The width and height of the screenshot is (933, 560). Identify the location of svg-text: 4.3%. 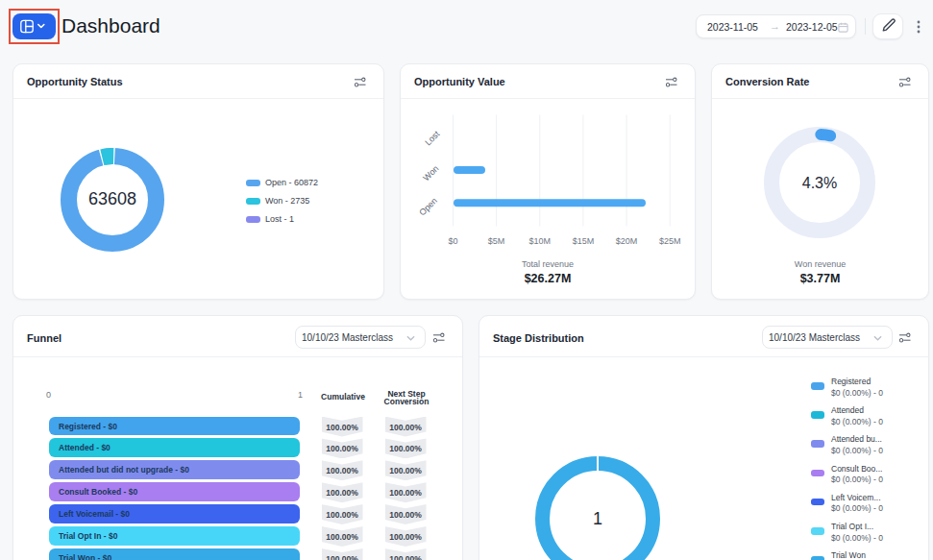
(820, 183).